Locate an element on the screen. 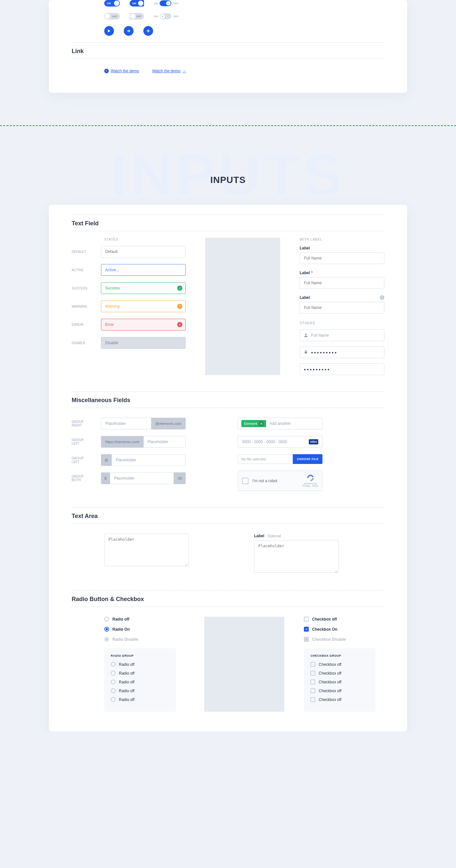 This screenshot has width=456, height=868. error-input is located at coordinates (144, 325).